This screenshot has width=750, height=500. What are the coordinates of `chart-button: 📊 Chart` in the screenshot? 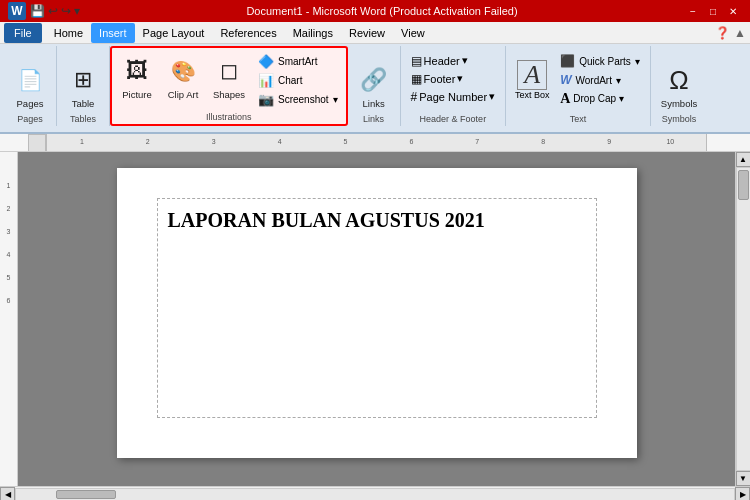 It's located at (298, 80).